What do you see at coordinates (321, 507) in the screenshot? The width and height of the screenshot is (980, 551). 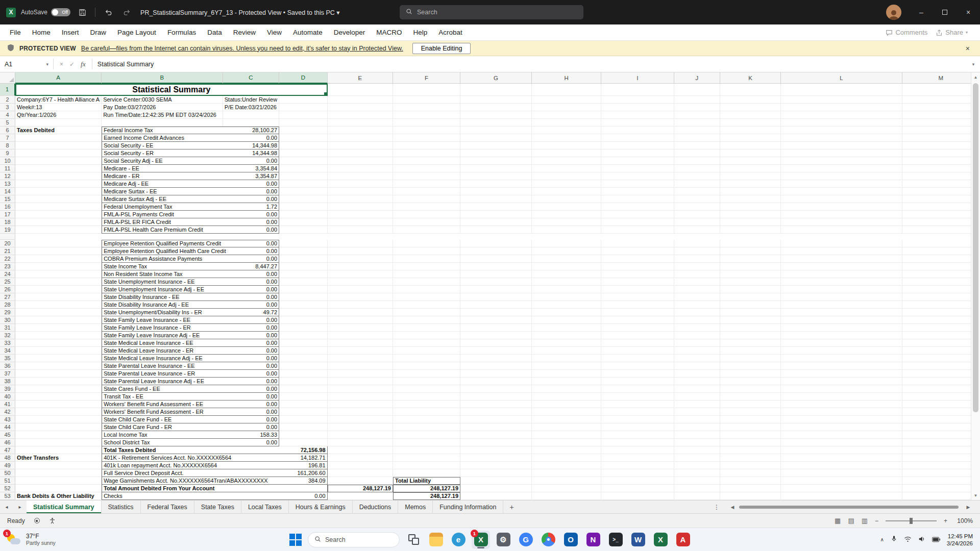 I see `sheet-tab-hours-earnings: Hours & Earnings` at bounding box center [321, 507].